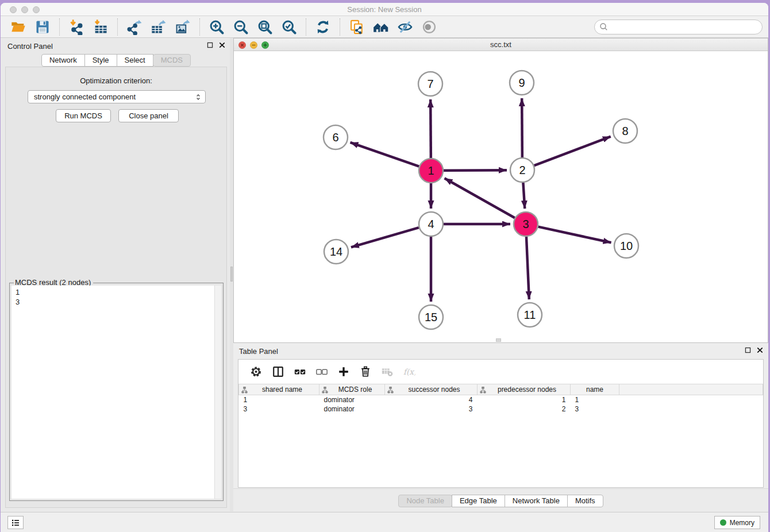 The height and width of the screenshot is (532, 770). I want to click on column-header-predecessor-nodes: predecessor nodes, so click(524, 390).